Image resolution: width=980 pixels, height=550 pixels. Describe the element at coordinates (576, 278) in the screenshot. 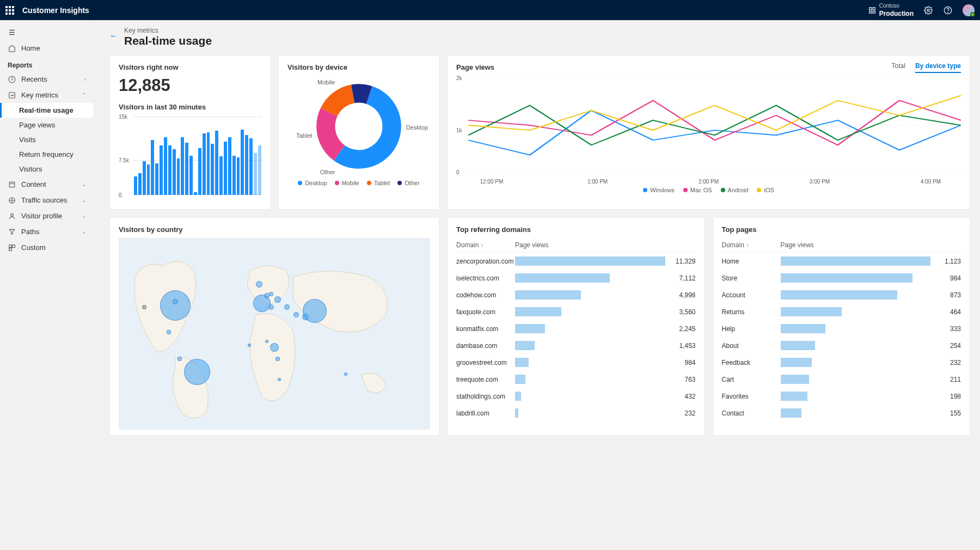

I see `table-row: iselectrics.com7,112` at that location.